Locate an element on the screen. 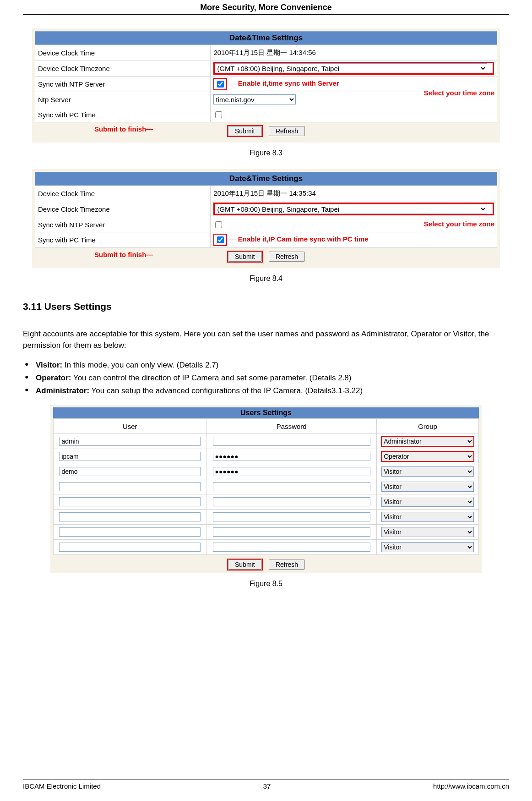 The width and height of the screenshot is (532, 801). table-row: Operator is located at coordinates (266, 456).